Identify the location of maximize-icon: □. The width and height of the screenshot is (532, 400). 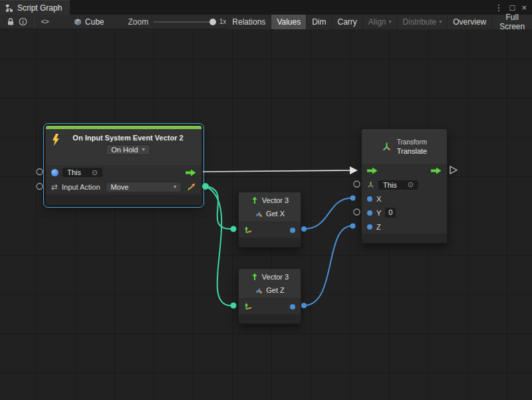
(513, 8).